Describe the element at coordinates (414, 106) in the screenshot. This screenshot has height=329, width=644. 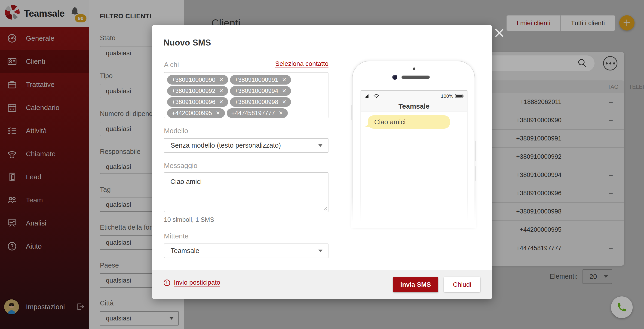
I see `phone-sender-header: Teamsale` at that location.